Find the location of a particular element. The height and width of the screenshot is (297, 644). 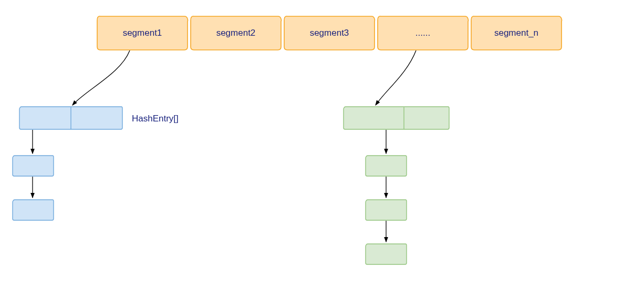

hashentry-array-blue is located at coordinates (71, 118).